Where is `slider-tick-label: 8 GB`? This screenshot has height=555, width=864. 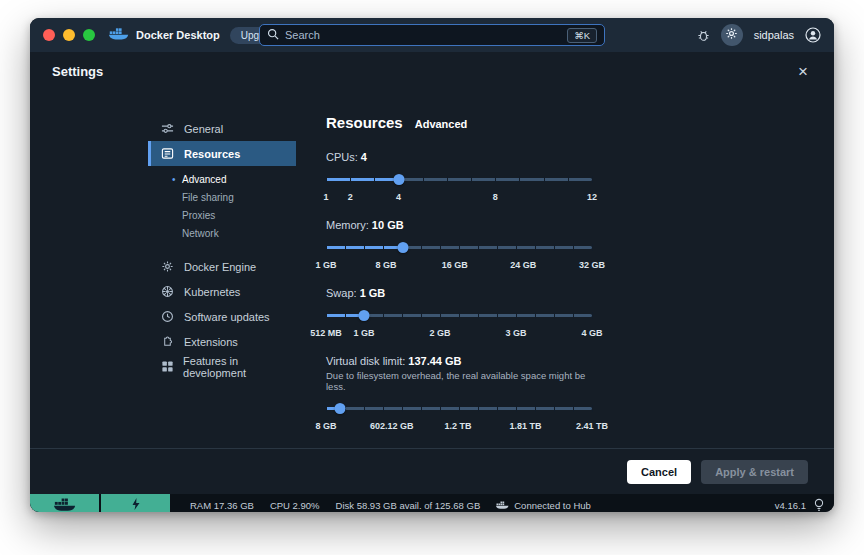
slider-tick-label: 8 GB is located at coordinates (386, 265).